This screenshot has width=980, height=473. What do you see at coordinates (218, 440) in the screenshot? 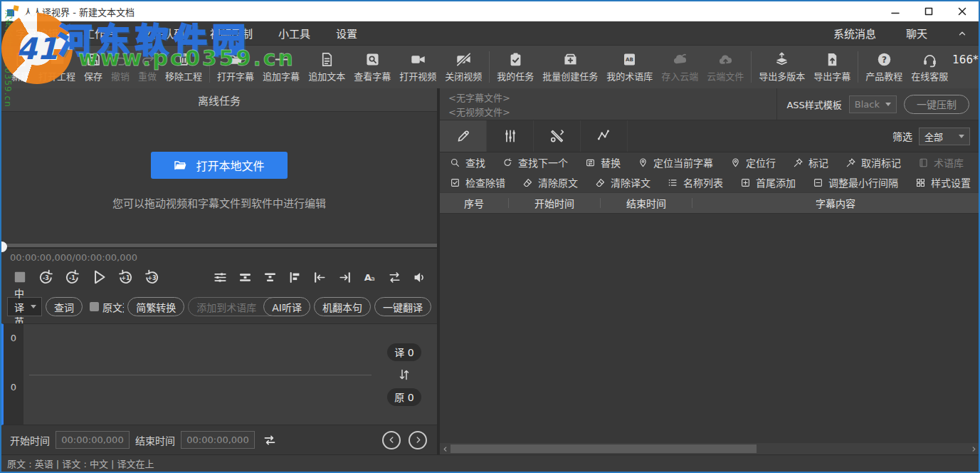
I see `end-time-input` at bounding box center [218, 440].